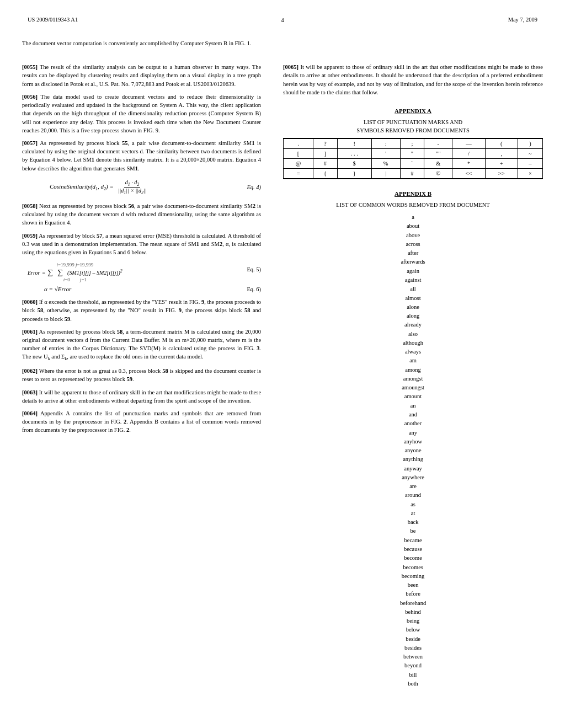 The width and height of the screenshot is (565, 728). What do you see at coordinates (412, 154) in the screenshot?
I see `table-cell: "` at bounding box center [412, 154].